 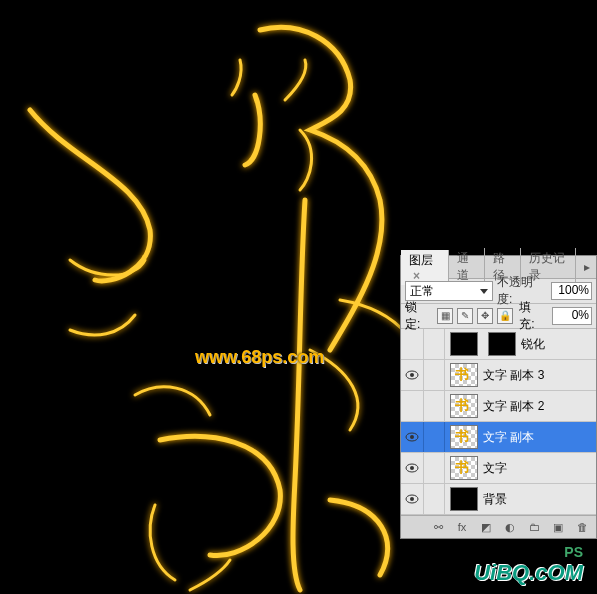 What do you see at coordinates (582, 527) in the screenshot?
I see `trash-icon: 🗑` at bounding box center [582, 527].